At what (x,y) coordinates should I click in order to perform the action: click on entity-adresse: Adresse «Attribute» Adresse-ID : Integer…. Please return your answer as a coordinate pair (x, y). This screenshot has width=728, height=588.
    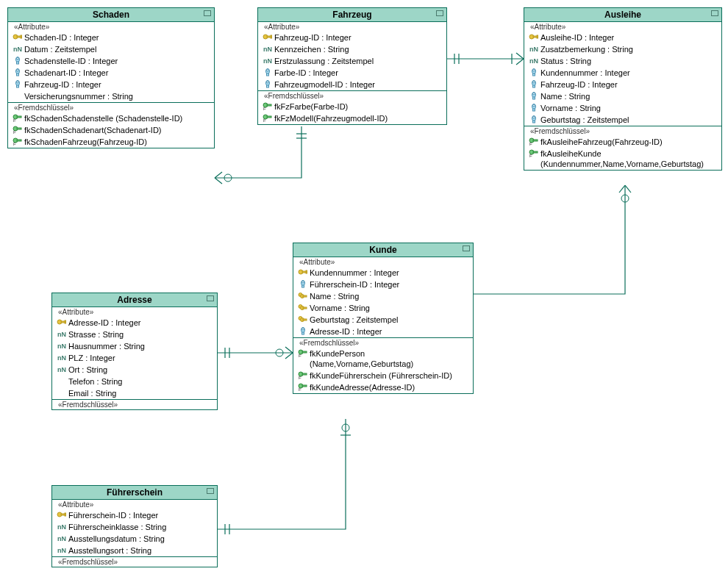
    Looking at the image, I should click on (135, 351).